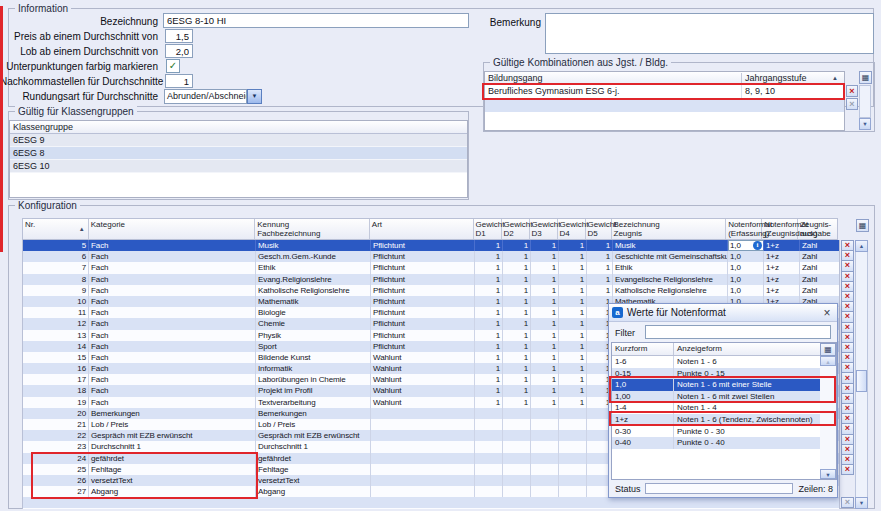  I want to click on cell-zeugnisausgabe: Zahl, so click(820, 268).